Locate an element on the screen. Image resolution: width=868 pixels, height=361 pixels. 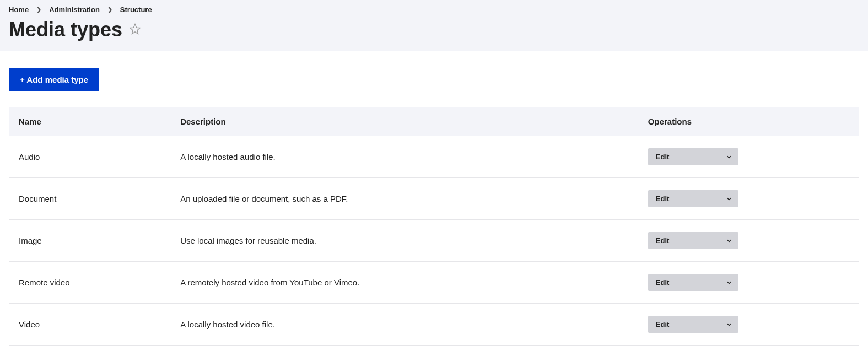
breadcrumb-link-home: Home is located at coordinates (19, 10).